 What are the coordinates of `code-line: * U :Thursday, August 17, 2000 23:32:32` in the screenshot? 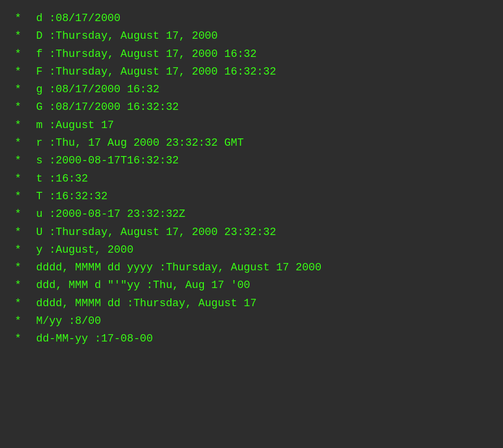 It's located at (252, 233).